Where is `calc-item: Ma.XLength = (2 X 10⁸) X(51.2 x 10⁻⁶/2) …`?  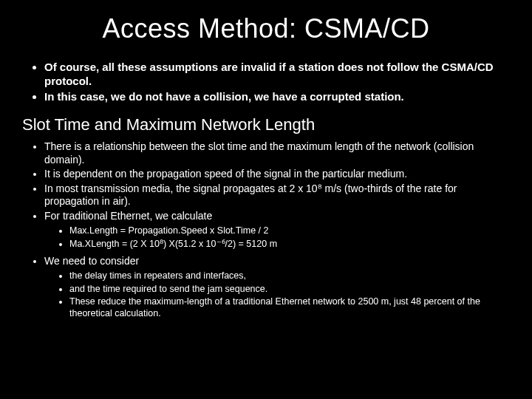
calc-item: Ma.XLength = (2 X 10⁸) X(51.2 x 10⁻⁶/2) … is located at coordinates (290, 245).